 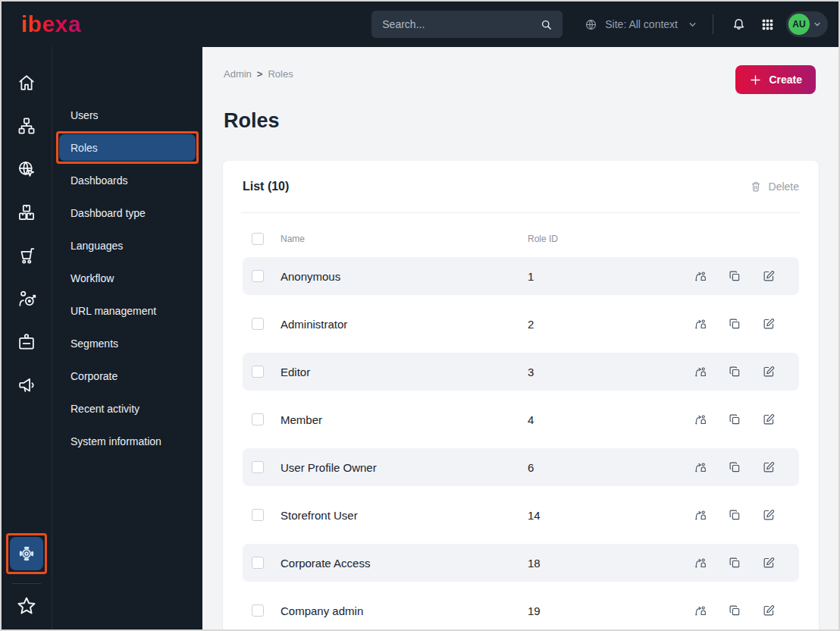 I want to click on home-icon, so click(x=27, y=83).